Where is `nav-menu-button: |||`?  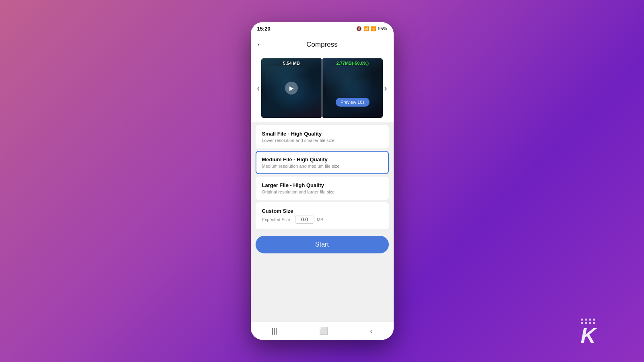 nav-menu-button: ||| is located at coordinates (275, 331).